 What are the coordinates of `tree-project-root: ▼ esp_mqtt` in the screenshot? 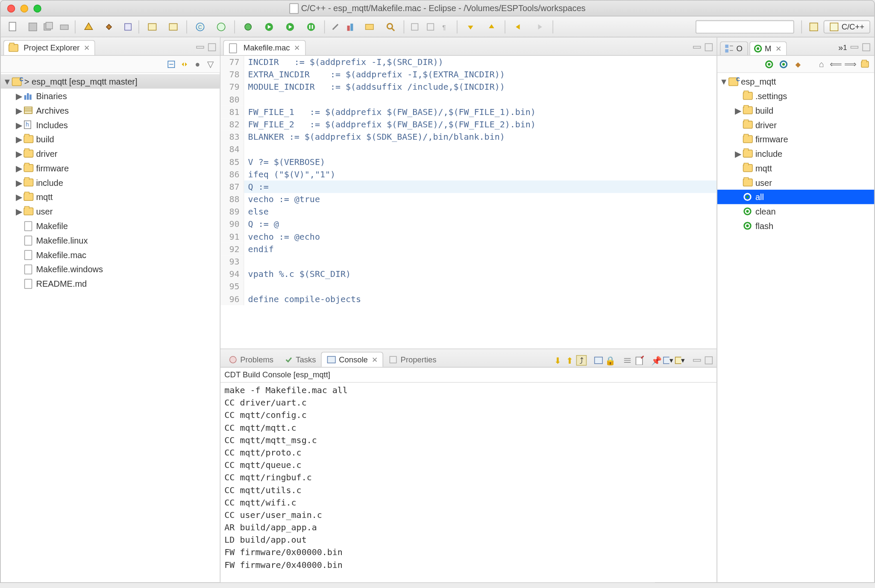 It's located at (796, 82).